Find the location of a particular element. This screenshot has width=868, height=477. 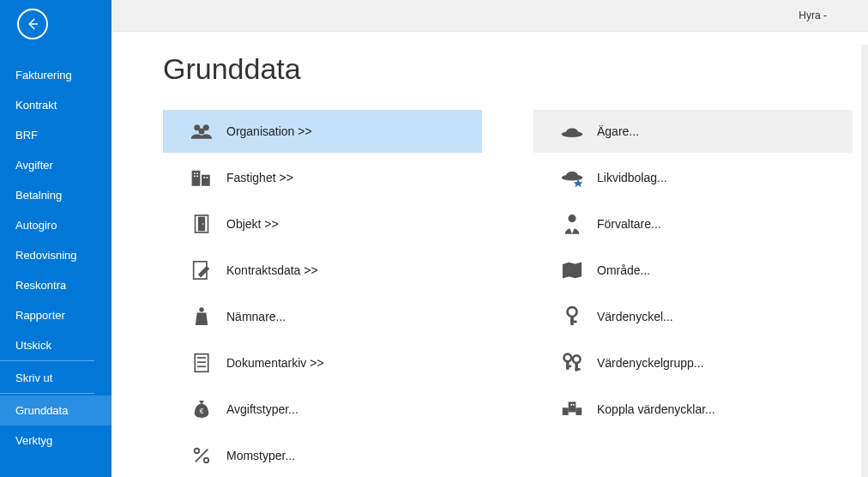

tile-label: Värdenyckel... is located at coordinates (635, 317).